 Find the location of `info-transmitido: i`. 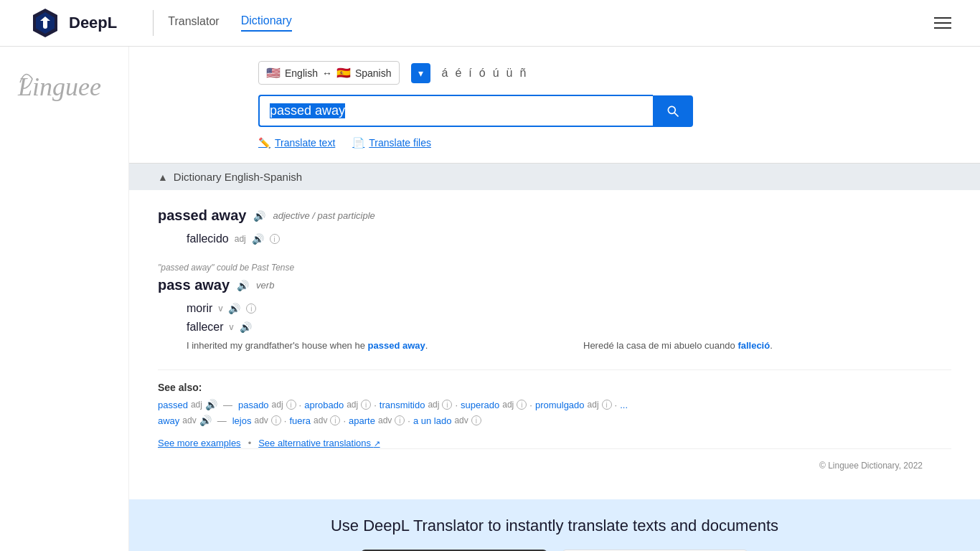

info-transmitido: i is located at coordinates (447, 405).